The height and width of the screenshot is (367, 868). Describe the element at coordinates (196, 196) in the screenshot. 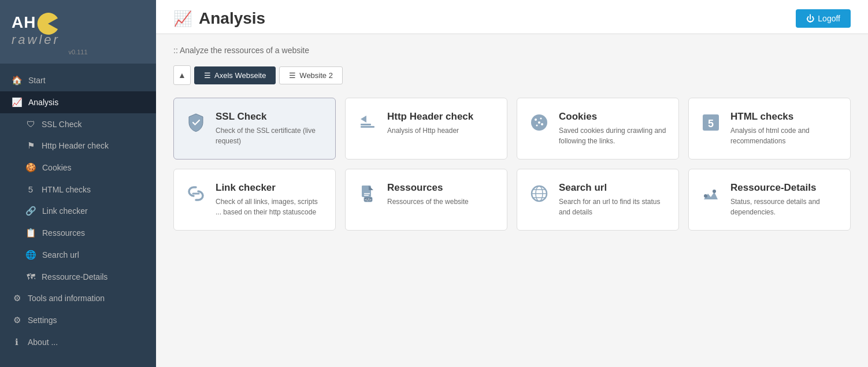

I see `card-icon-link-checker` at that location.